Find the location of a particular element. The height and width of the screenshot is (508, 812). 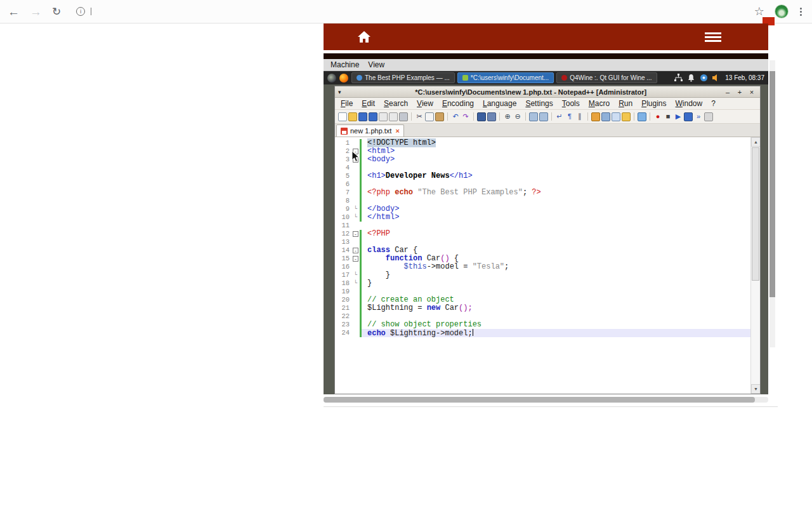

editor-line-24: 24echo $Lightning->model; is located at coordinates (543, 333).